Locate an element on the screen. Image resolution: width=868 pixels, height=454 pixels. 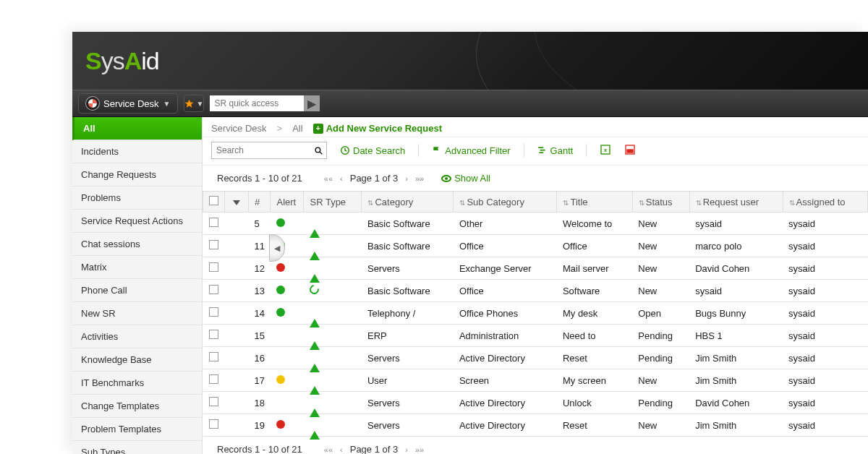
sidebar-item-phone-call: Phone Call is located at coordinates (137, 291).